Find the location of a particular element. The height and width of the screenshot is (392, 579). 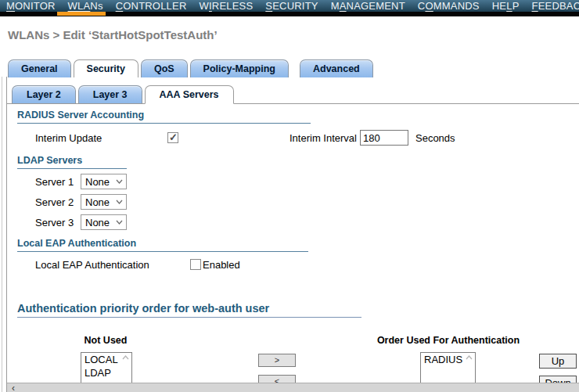

tab-qos: QoS is located at coordinates (164, 69).